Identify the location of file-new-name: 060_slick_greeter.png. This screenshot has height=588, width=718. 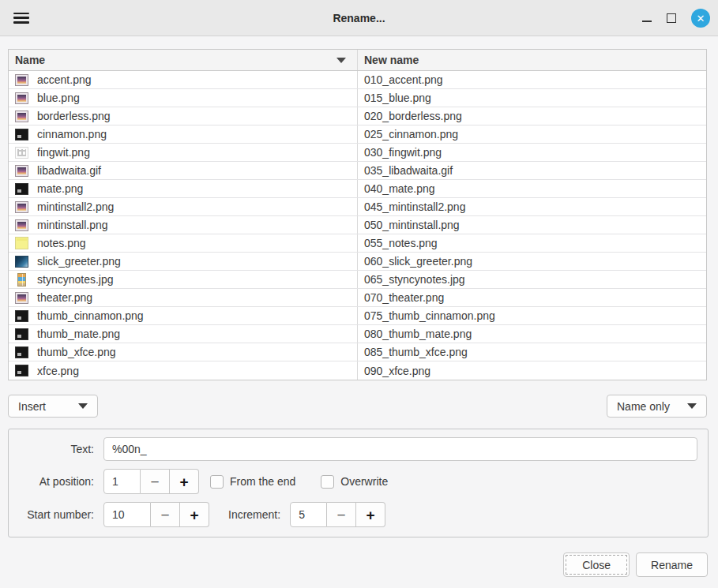
(419, 261).